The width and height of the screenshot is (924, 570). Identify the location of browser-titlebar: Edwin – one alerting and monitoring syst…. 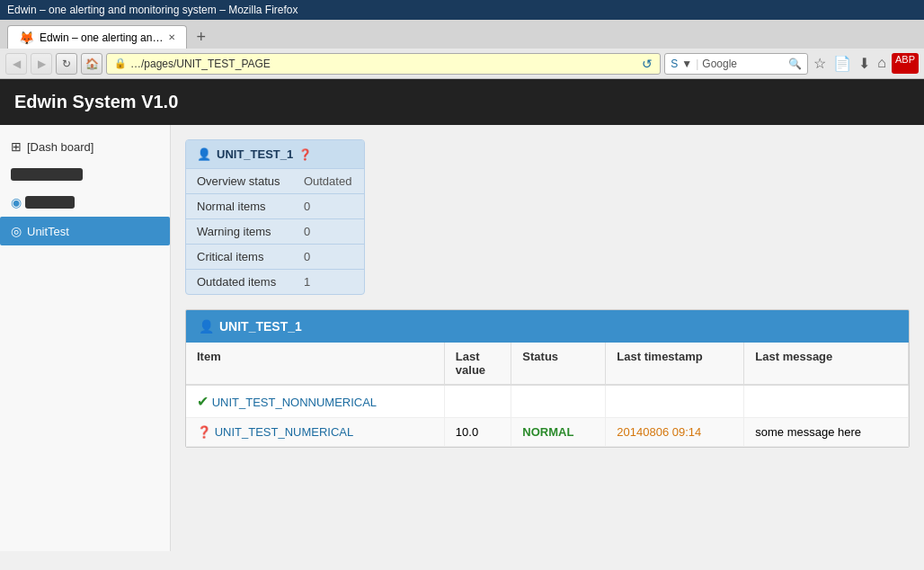
(462, 10).